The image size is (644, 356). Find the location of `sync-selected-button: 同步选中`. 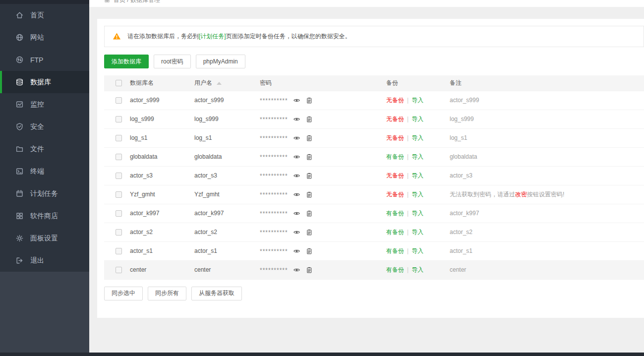

sync-selected-button: 同步选中 is located at coordinates (123, 294).